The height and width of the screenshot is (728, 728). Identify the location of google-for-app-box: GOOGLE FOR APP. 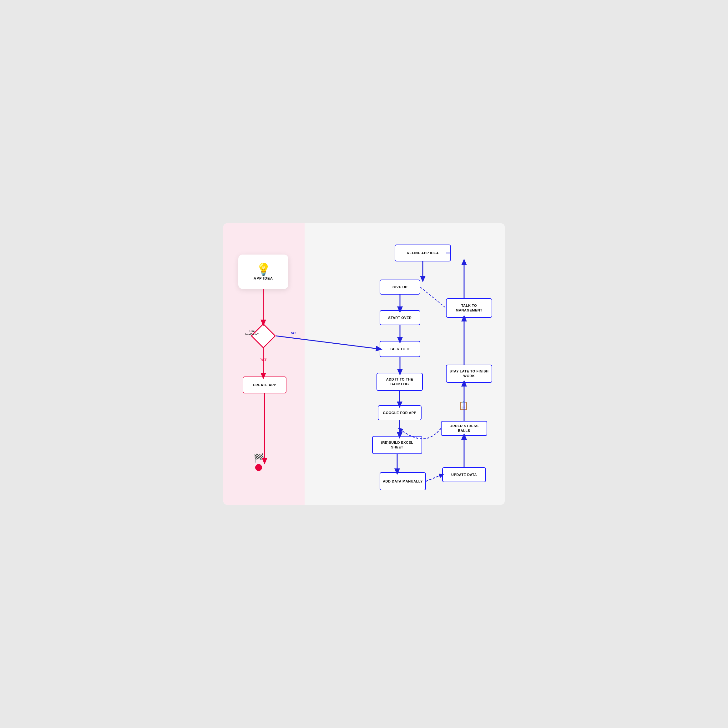
(400, 413).